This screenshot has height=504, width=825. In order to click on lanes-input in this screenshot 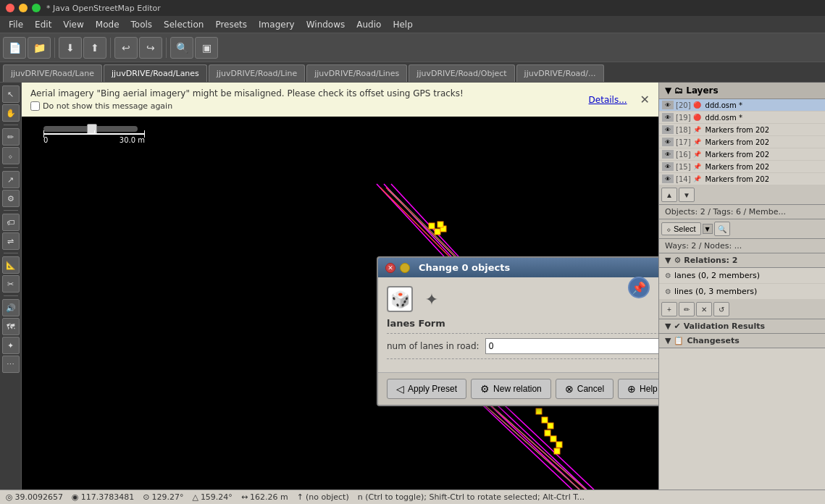, I will do `click(572, 346)`.